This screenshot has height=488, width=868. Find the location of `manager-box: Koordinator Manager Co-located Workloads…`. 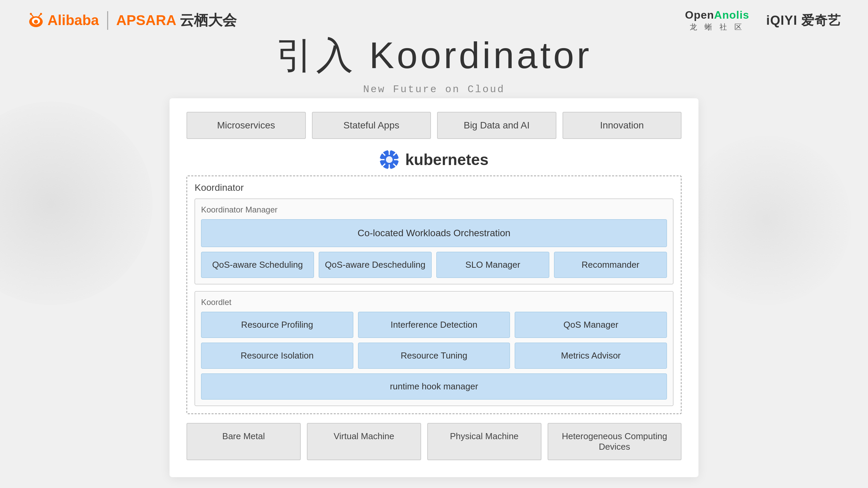

manager-box: Koordinator Manager Co-located Workloads… is located at coordinates (434, 241).